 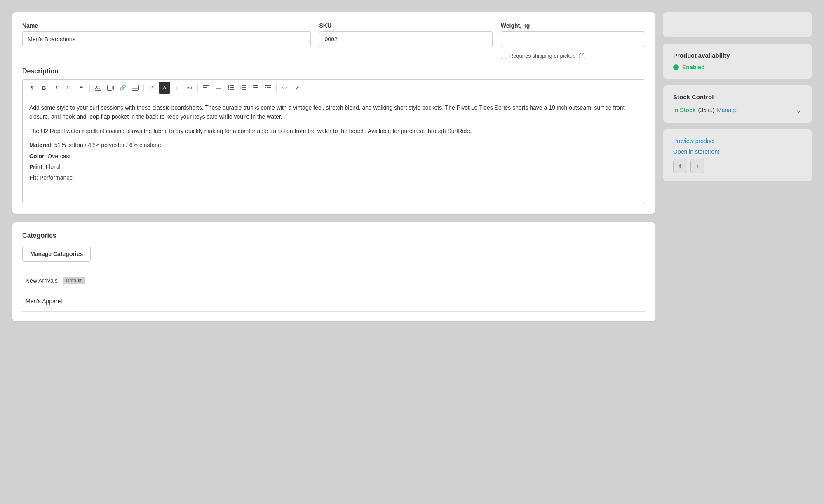 I want to click on twitter-icon: t, so click(x=697, y=166).